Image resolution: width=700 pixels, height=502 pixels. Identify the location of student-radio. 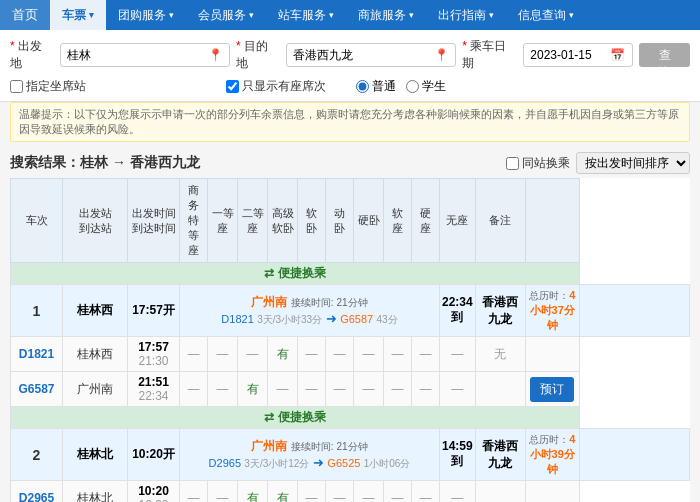
(412, 86).